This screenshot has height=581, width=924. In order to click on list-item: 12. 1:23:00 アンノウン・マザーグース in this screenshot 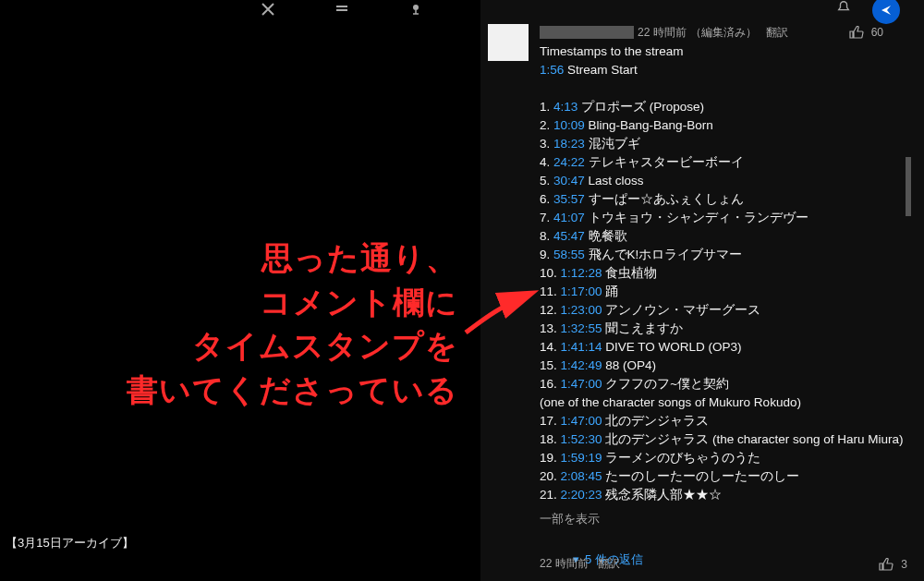, I will do `click(723, 310)`.